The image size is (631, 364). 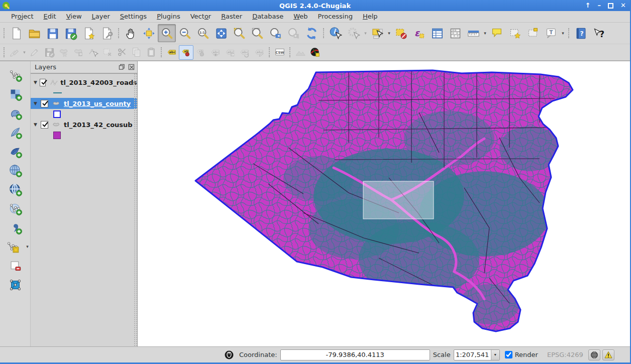 I want to click on menu-database: Database, so click(x=268, y=17).